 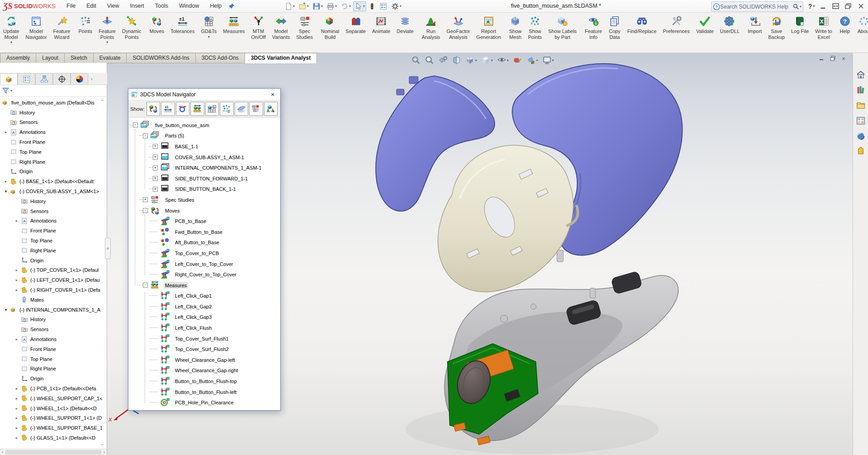 What do you see at coordinates (256, 109) in the screenshot?
I see `tool-spec-button` at bounding box center [256, 109].